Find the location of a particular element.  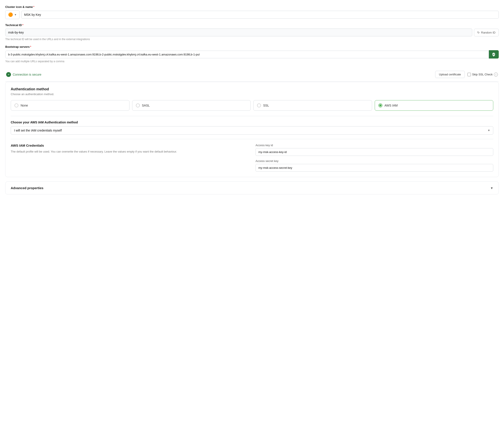

bootstrap-required: * is located at coordinates (31, 47).